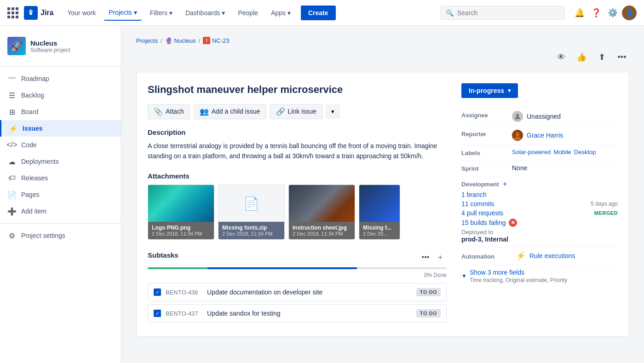 Image resolution: width=644 pixels, height=363 pixels. I want to click on assignee-avatar, so click(518, 116).